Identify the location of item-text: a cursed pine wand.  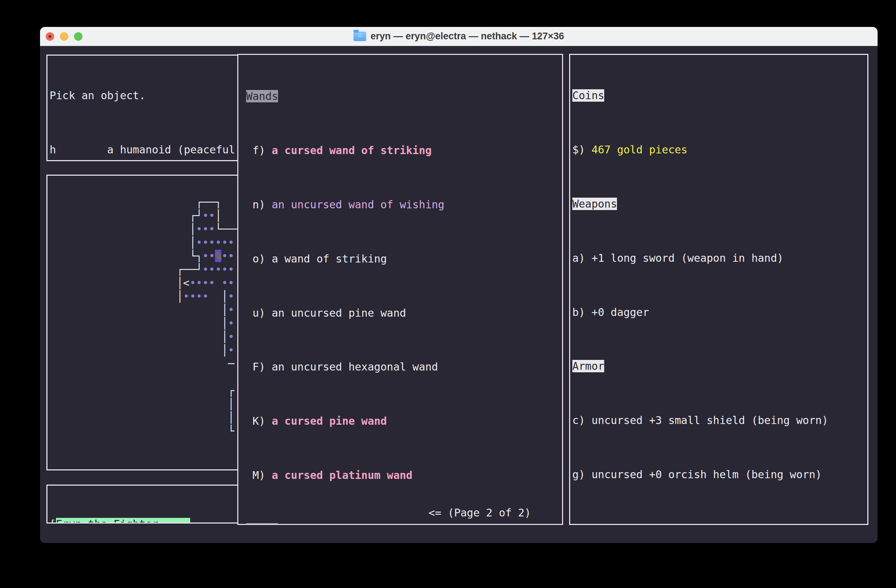
(329, 421).